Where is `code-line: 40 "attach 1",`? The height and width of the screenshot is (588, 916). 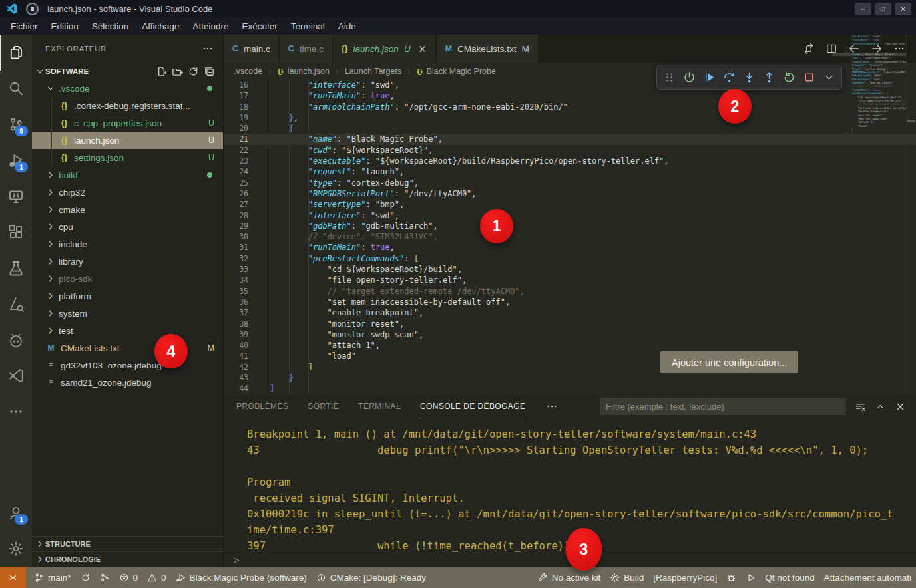 code-line: 40 "attach 1", is located at coordinates (570, 345).